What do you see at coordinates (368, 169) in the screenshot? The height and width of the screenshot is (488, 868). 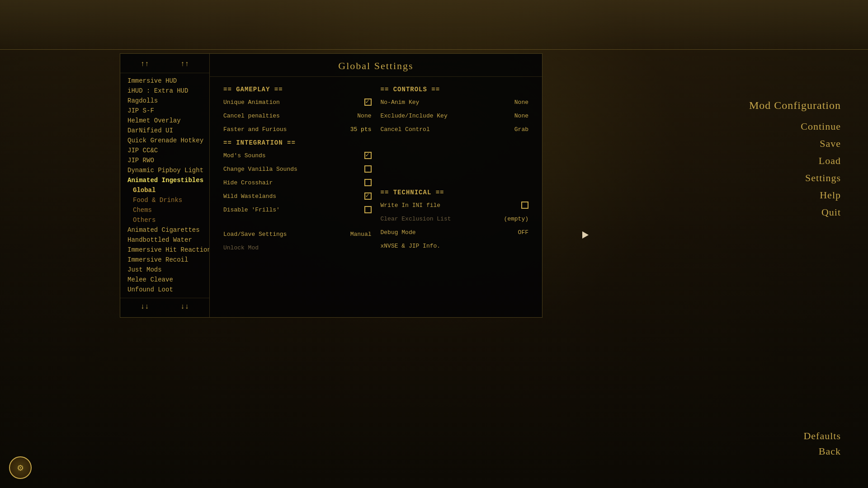 I see `change-vanilla-checkbox` at bounding box center [368, 169].